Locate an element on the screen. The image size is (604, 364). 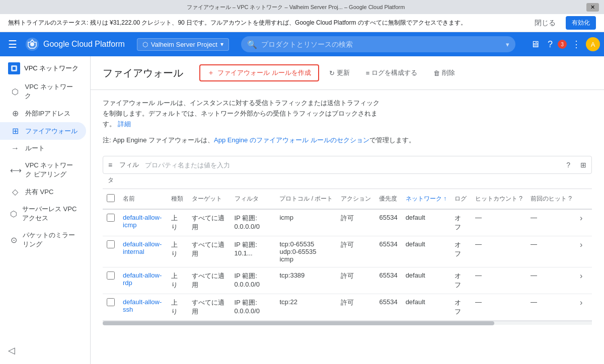
search-icon: 🔍 is located at coordinates (252, 44).